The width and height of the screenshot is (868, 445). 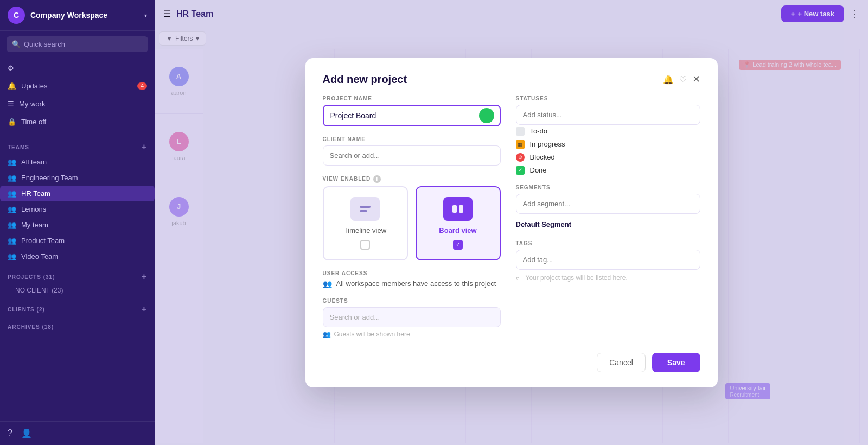 I want to click on sidebar-item-product-team: 👥 Product Team, so click(x=77, y=241).